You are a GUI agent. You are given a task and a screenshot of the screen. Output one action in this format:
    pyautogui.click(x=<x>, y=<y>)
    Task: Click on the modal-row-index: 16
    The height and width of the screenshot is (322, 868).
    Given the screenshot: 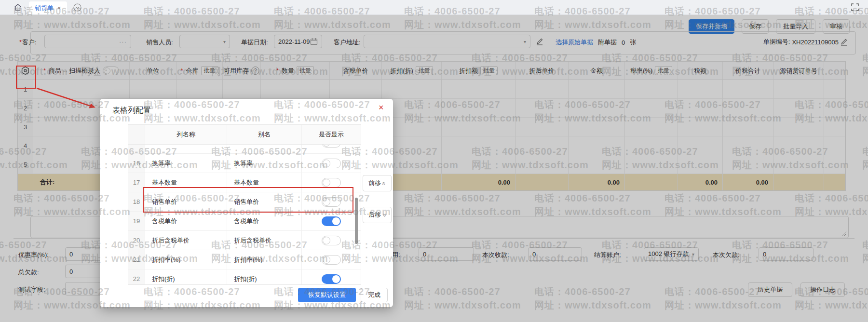 What is the action you would take?
    pyautogui.click(x=137, y=163)
    